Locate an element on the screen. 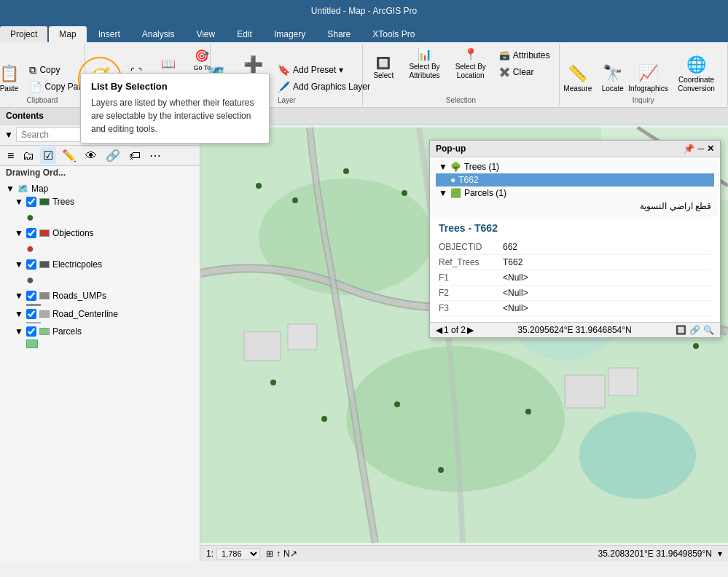  popup-field-f3: F3 <Null> is located at coordinates (575, 309).